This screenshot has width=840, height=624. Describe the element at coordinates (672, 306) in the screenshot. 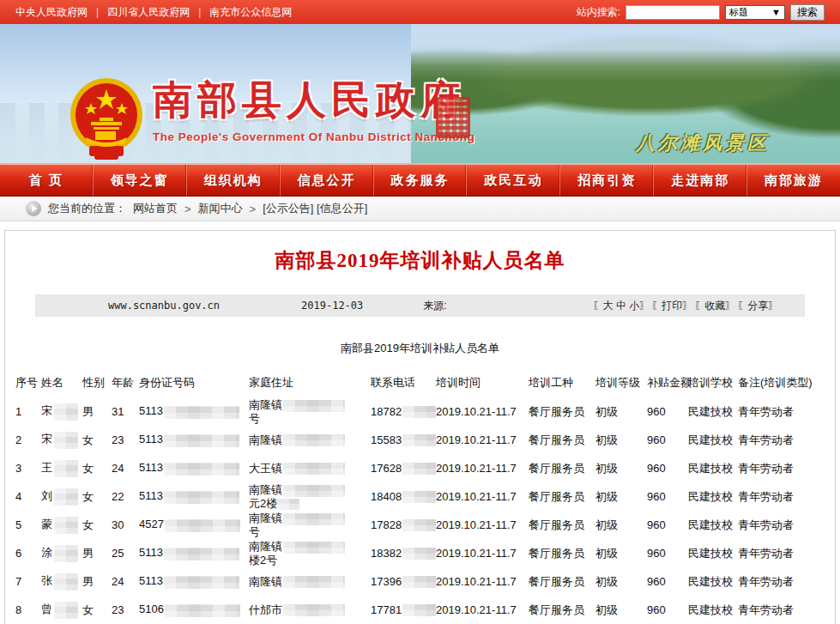

I see `print-button: 〖打印〗` at that location.